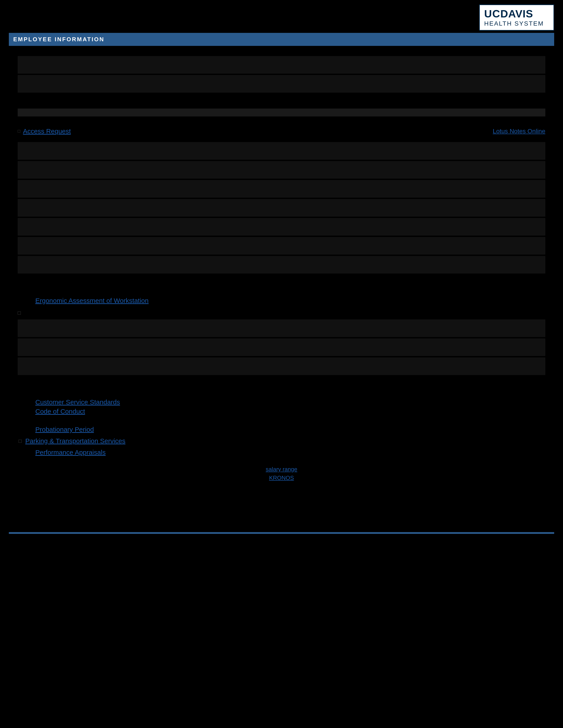 The height and width of the screenshot is (728, 563). Describe the element at coordinates (492, 14) in the screenshot. I see `logo-uc: UC` at that location.